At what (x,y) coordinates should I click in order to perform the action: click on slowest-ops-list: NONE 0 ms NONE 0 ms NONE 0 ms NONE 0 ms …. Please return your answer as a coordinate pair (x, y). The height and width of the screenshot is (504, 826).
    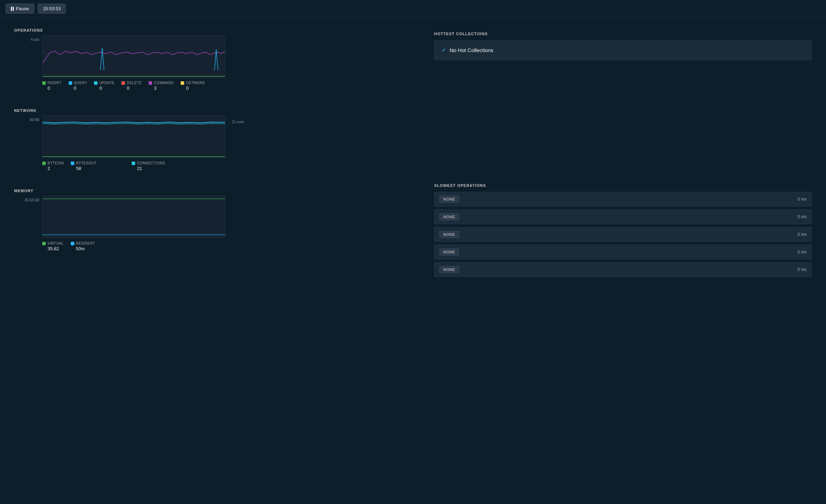
    Looking at the image, I should click on (623, 234).